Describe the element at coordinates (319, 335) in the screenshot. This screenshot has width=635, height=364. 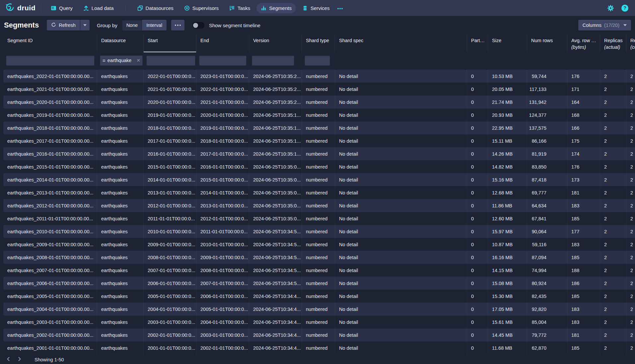
I see `table-row: earthquakes_2002-01-01T00:00:00.00...ear…` at that location.